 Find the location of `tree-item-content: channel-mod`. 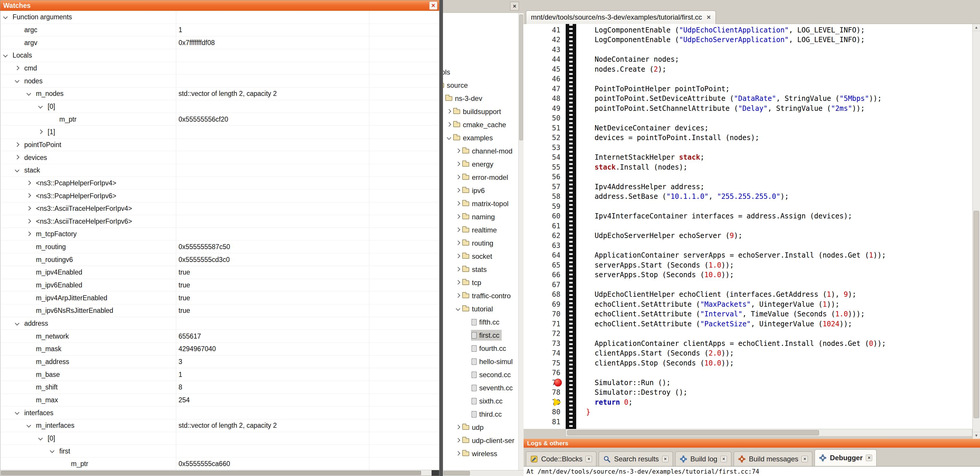

tree-item-content: channel-mod is located at coordinates (488, 151).